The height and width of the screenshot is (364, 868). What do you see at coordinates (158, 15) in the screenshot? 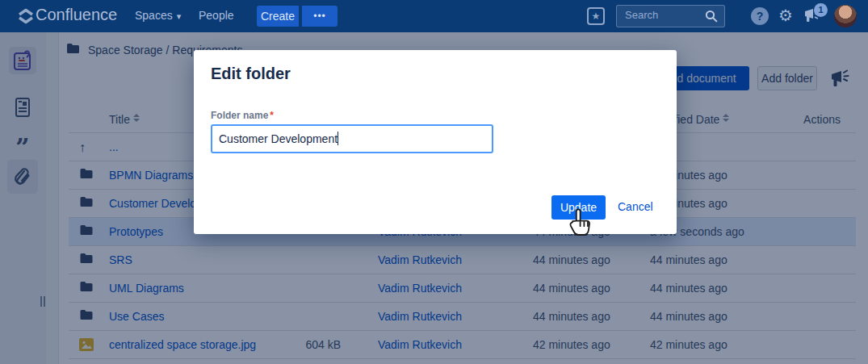
I see `nav-spaces: Spaces▾` at bounding box center [158, 15].